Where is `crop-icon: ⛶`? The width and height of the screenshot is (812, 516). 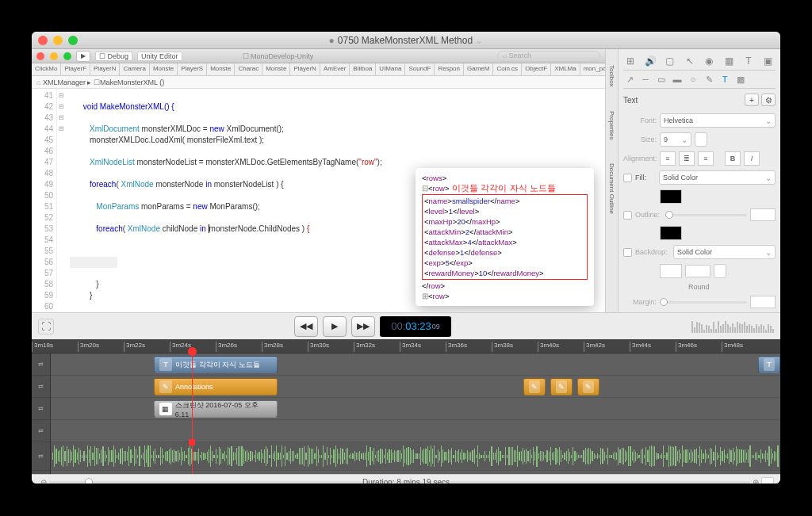 crop-icon: ⛶ is located at coordinates (46, 327).